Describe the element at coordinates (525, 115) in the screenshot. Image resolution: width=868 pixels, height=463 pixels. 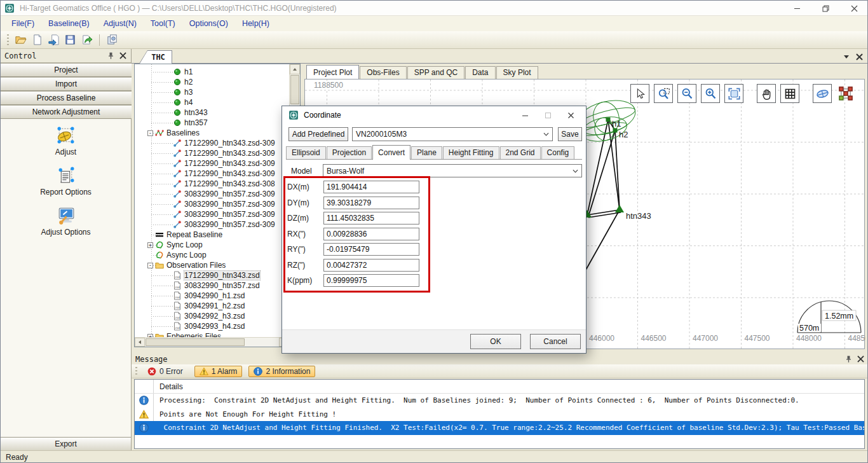
I see `dialog-minimize-button` at that location.